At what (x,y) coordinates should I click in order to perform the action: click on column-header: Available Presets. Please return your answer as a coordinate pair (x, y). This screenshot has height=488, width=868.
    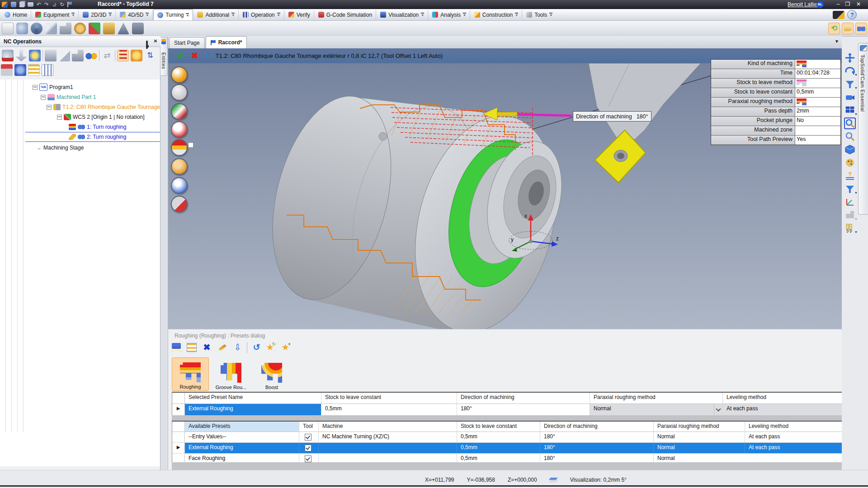
    Looking at the image, I should click on (242, 427).